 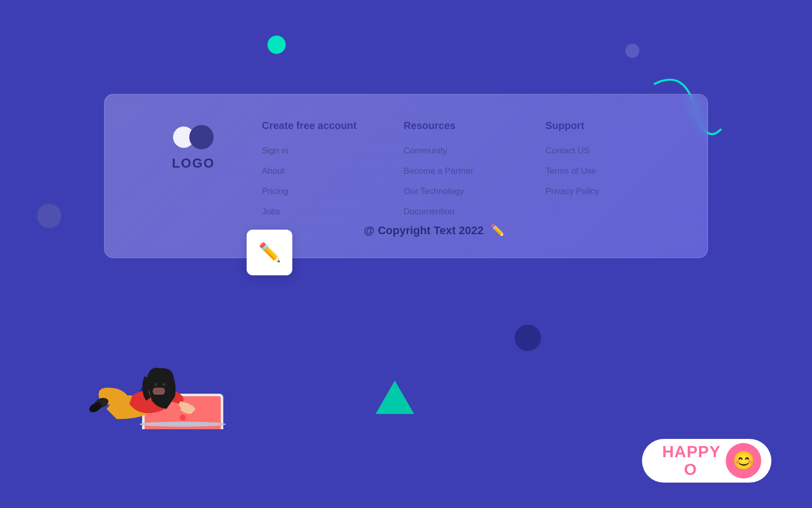 What do you see at coordinates (606, 151) in the screenshot?
I see `nav-link-contact: Contact US` at bounding box center [606, 151].